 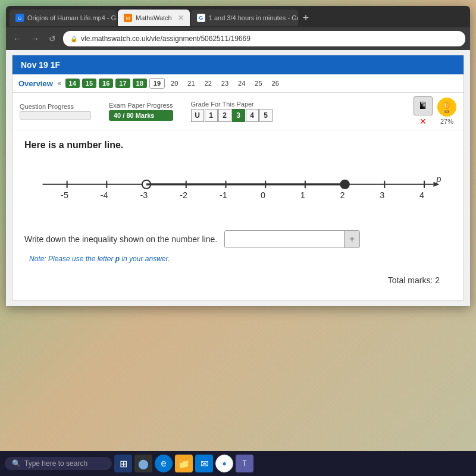 I want to click on note-row: Note: Please use the letter p in your an…, so click(x=239, y=258).